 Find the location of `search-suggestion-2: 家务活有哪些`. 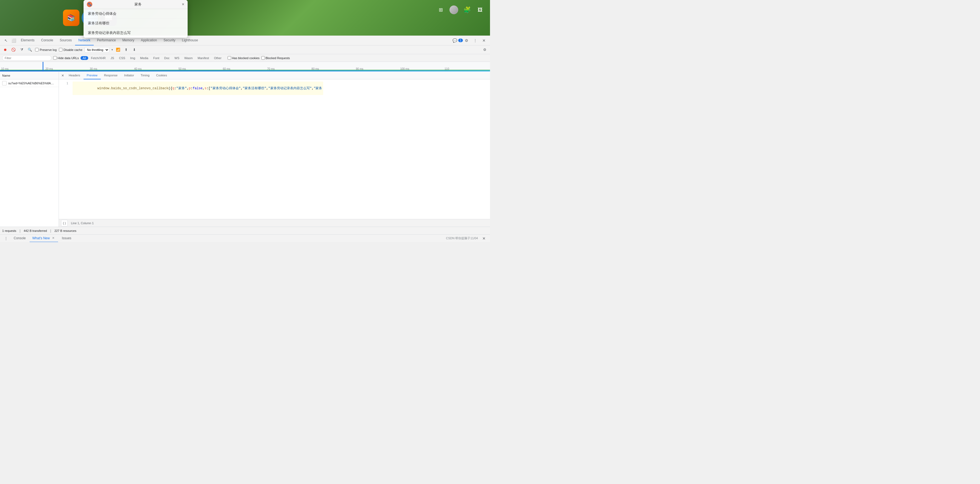

search-suggestion-2: 家务活有哪些 is located at coordinates (135, 24).